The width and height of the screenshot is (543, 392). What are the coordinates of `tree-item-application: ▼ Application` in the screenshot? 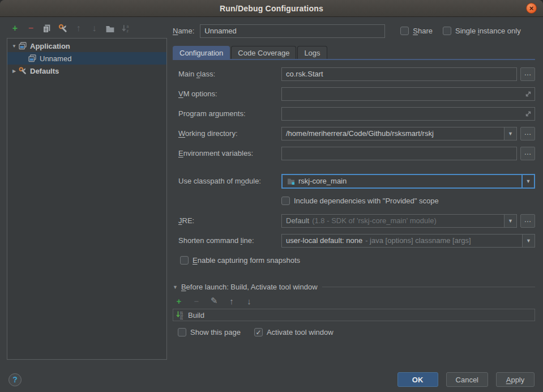 It's located at (87, 46).